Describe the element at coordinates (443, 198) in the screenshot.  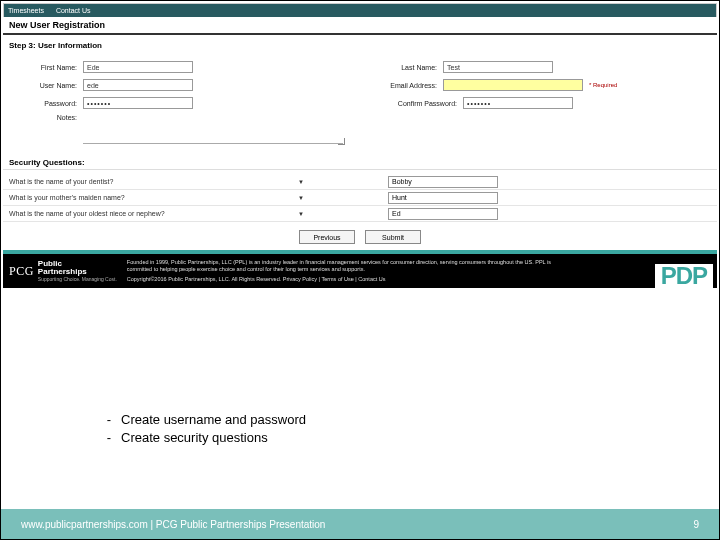
I see `security-answer-2-input: Hunt` at that location.